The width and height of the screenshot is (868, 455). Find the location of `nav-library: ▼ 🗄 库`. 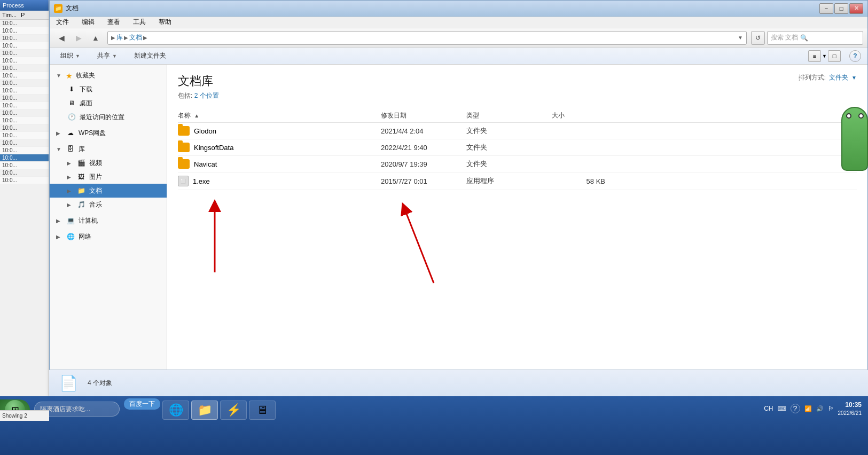

nav-library: ▼ 🗄 库 is located at coordinates (108, 149).